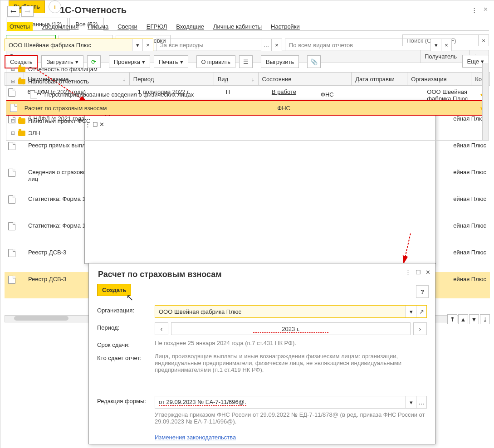  Describe the element at coordinates (358, 45) in the screenshot. I see `filter-type-placeholder: По всем видам отчетов` at that location.